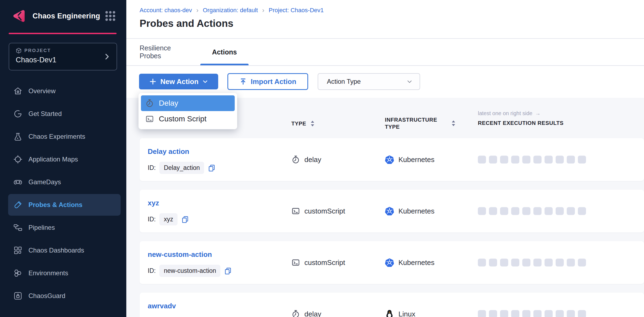 This screenshot has width=644, height=317. I want to click on action-type-filter: Action Type, so click(369, 82).